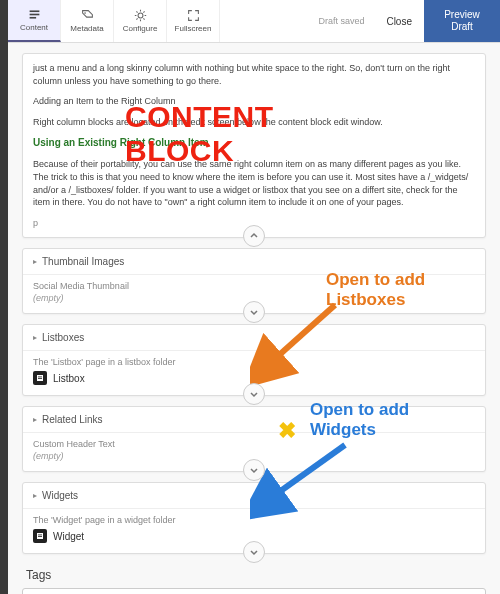 Image resolution: width=500 pixels, height=594 pixels. Describe the element at coordinates (194, 28) in the screenshot. I see `tab-label: Fullscreen` at that location.